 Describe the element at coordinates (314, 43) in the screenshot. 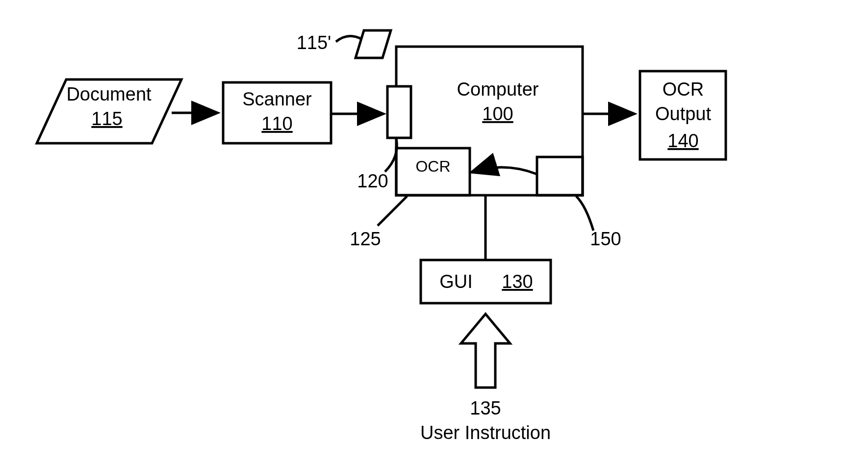

I see `image-alt-ref: 115'` at that location.